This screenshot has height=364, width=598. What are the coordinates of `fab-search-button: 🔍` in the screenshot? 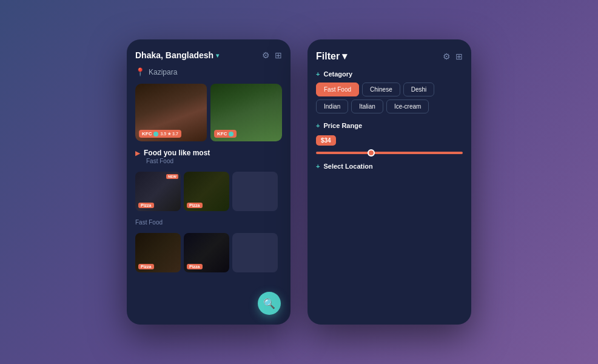 It's located at (269, 303).